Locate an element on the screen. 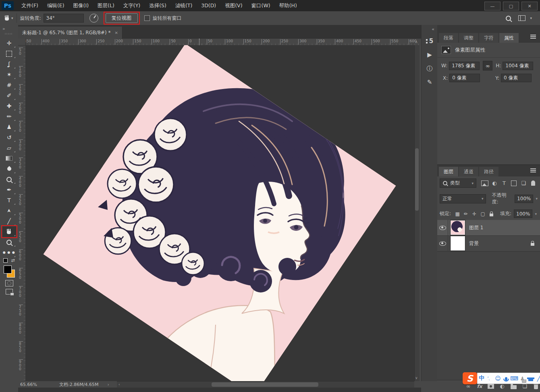  move-tool: ✛ is located at coordinates (9, 43).